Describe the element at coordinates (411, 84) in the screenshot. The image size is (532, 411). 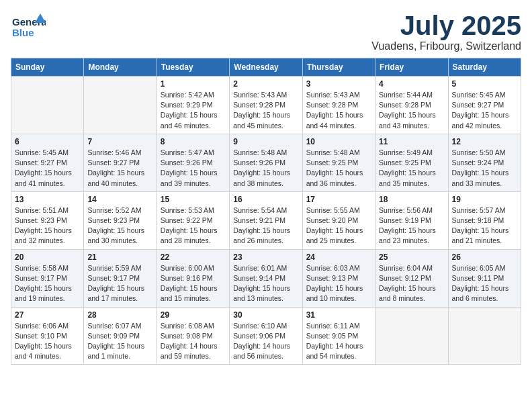
I see `day-number: 4` at that location.